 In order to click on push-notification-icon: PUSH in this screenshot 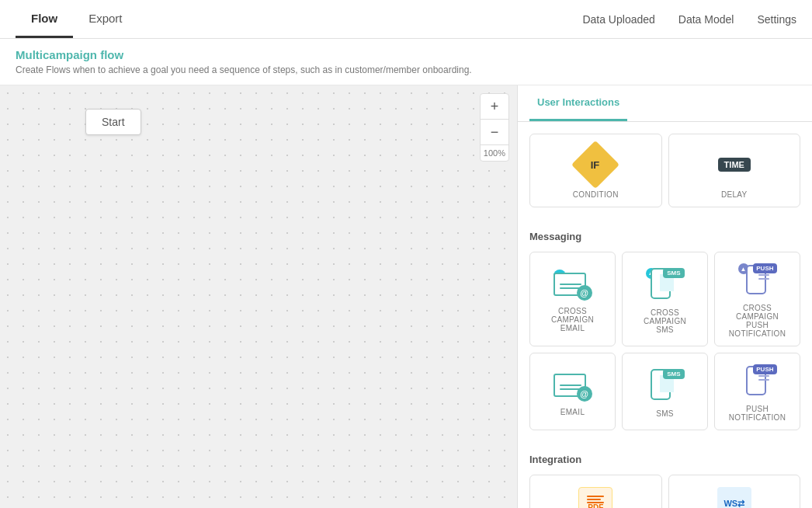, I will do `click(758, 381)`.